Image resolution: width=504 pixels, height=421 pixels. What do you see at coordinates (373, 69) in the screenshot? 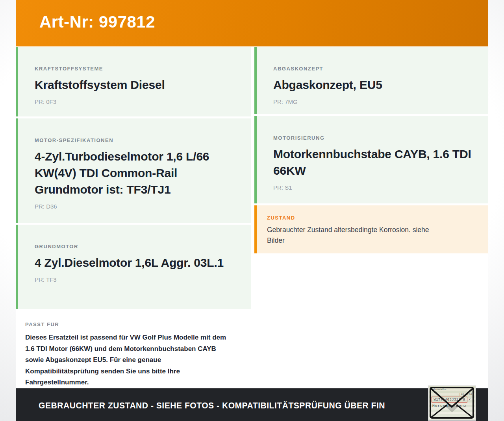
I see `card-label: ABGASKONZEPT` at bounding box center [373, 69].